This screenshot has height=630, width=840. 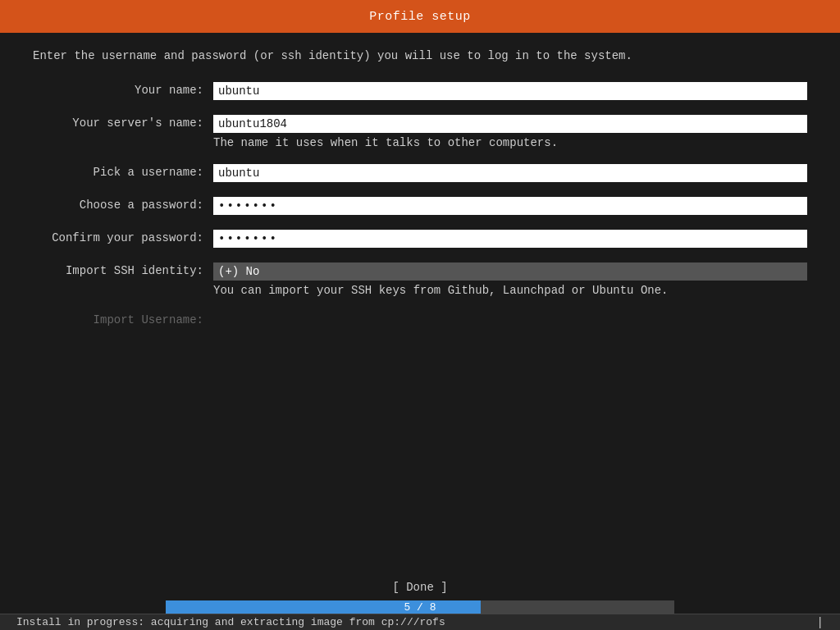 I want to click on ssh-identity-row: Import SSH identity: (+) No You can impo…, so click(x=420, y=280).